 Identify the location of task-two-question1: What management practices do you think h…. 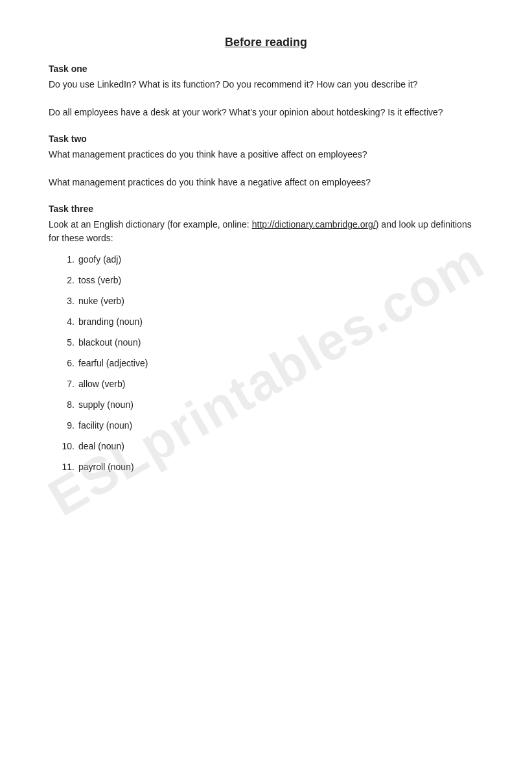
(266, 154).